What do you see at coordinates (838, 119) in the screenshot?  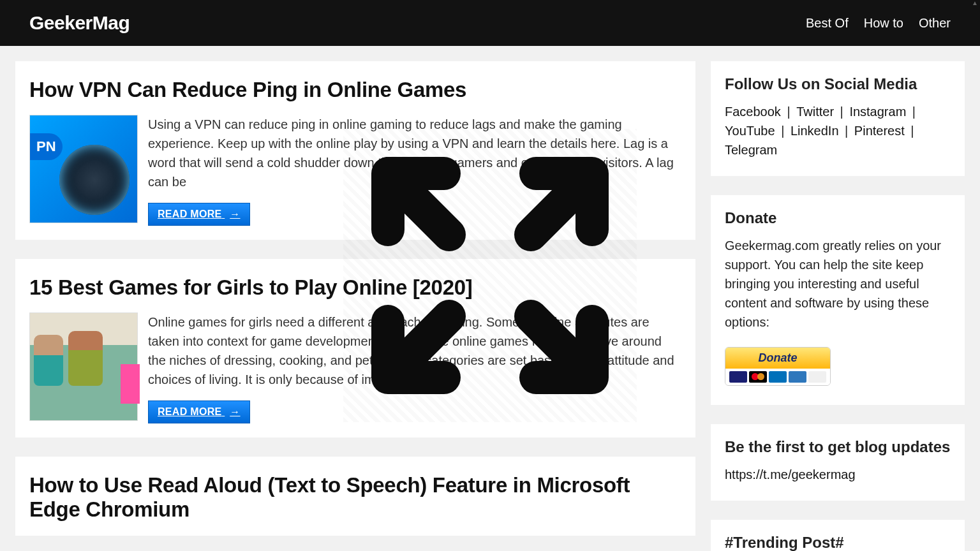 I see `widget-follow: Follow Us on Social Media Facebook | Twi…` at bounding box center [838, 119].